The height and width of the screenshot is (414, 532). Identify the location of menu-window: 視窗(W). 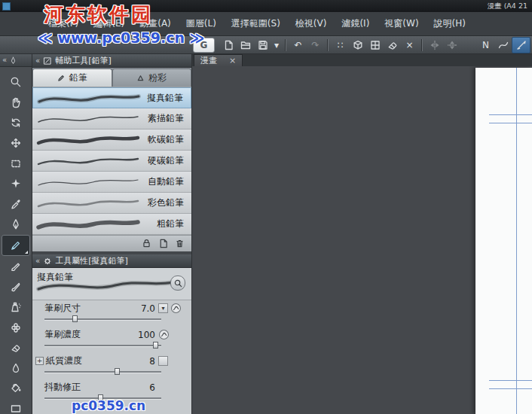
(401, 24).